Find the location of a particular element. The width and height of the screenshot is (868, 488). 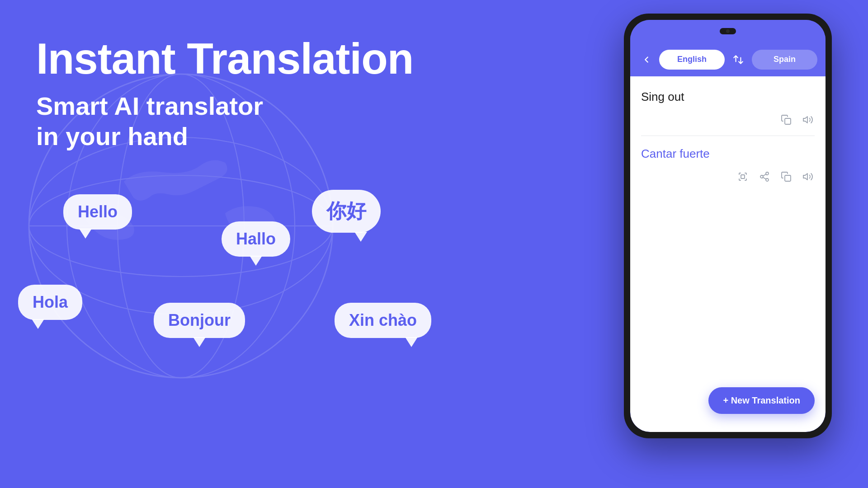

new-translation-button: + New Translation is located at coordinates (761, 400).